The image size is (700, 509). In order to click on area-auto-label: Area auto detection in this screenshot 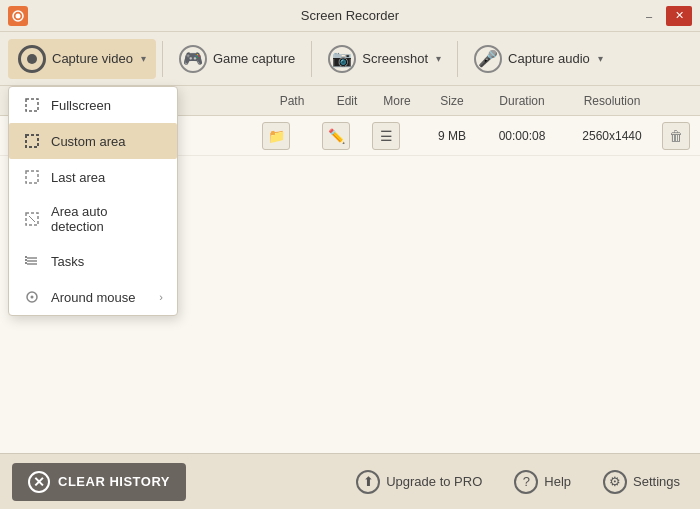, I will do `click(107, 219)`.